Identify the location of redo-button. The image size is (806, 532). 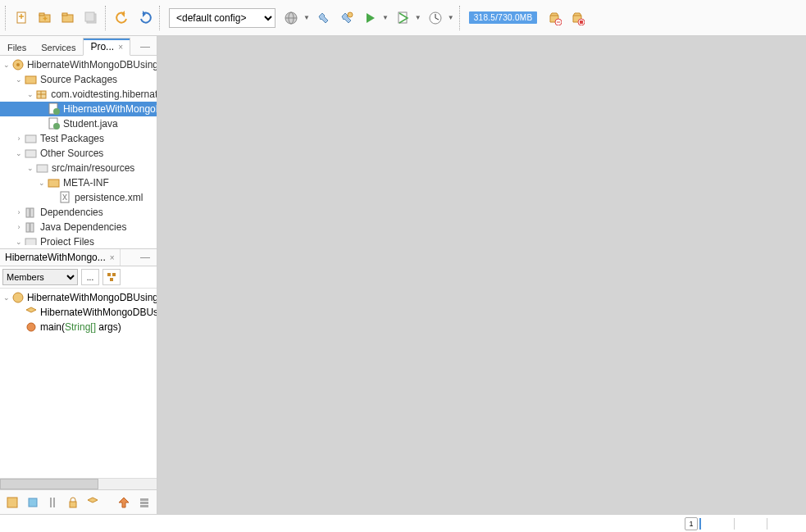
(145, 18).